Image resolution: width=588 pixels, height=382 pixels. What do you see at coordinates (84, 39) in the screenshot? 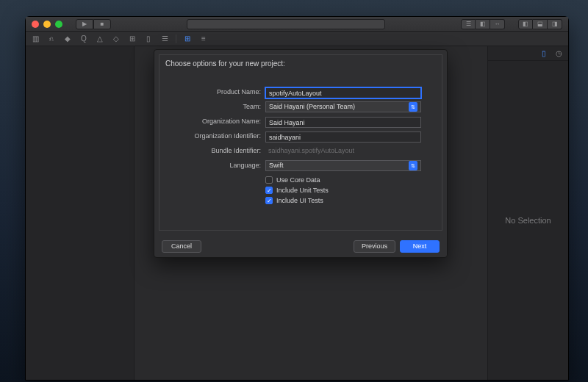
I see `find-nav-icon: Q` at bounding box center [84, 39].